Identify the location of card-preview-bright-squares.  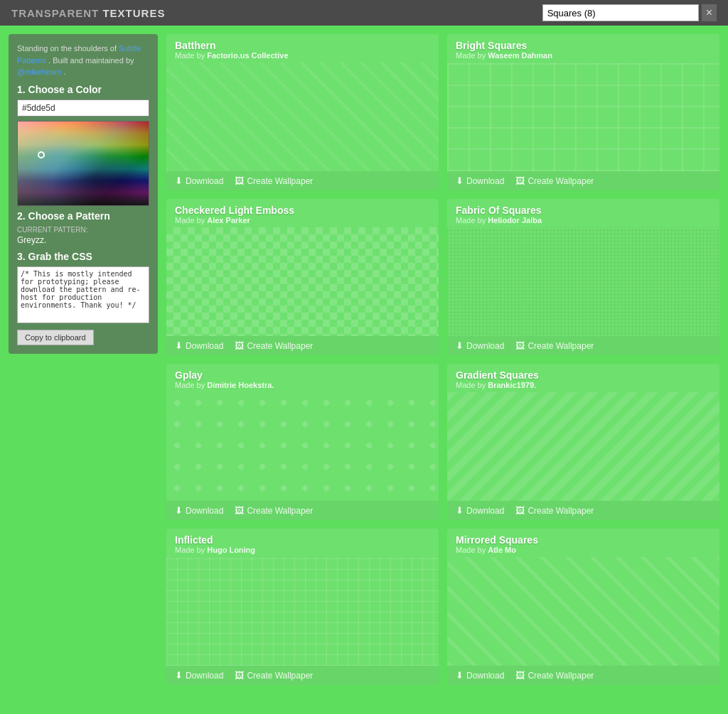
(583, 117).